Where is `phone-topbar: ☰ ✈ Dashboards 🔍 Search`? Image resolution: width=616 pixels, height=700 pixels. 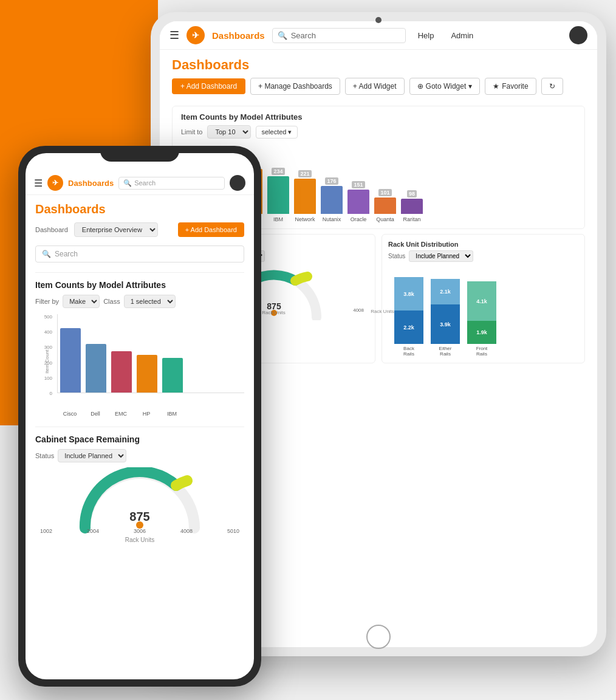 phone-topbar: ☰ ✈ Dashboards 🔍 Search is located at coordinates (140, 184).